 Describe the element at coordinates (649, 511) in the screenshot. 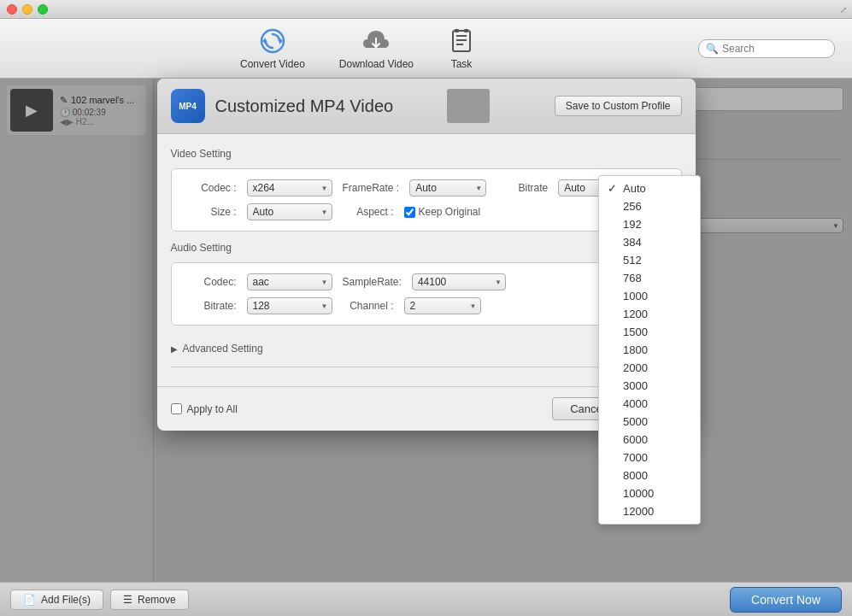

I see `bitrate-option-12000: 12000` at that location.